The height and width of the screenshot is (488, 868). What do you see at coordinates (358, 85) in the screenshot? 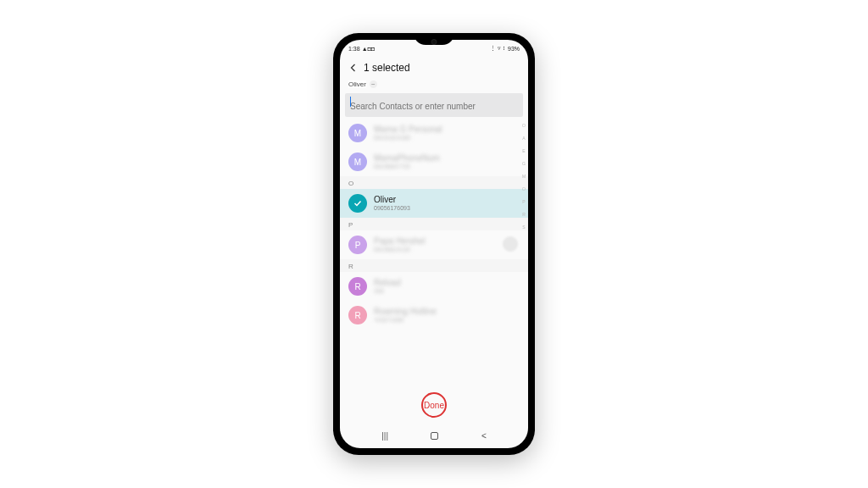
I see `chip-oliver: Oliver` at bounding box center [358, 85].